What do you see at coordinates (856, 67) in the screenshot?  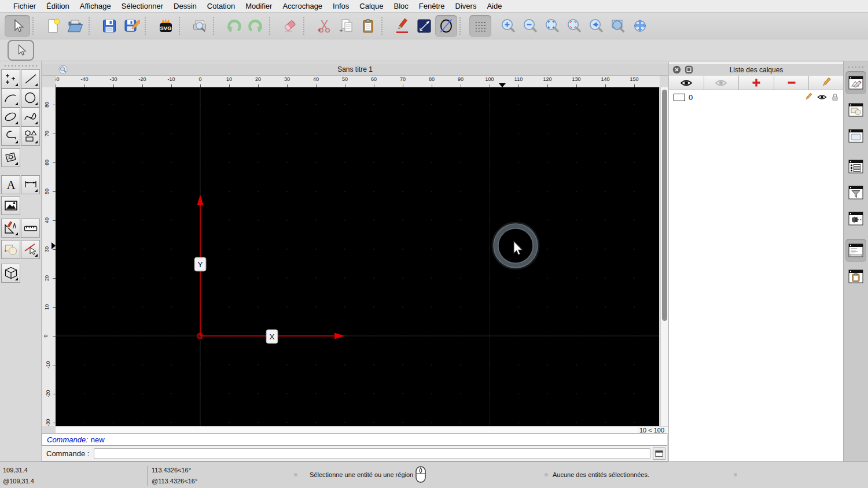 I see `dock-drag-handle` at bounding box center [856, 67].